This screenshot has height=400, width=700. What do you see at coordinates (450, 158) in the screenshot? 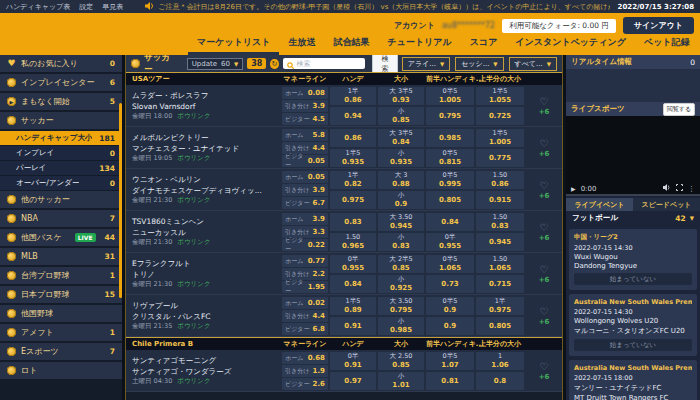
I see `odds-cell: 0半50.815` at bounding box center [450, 158].